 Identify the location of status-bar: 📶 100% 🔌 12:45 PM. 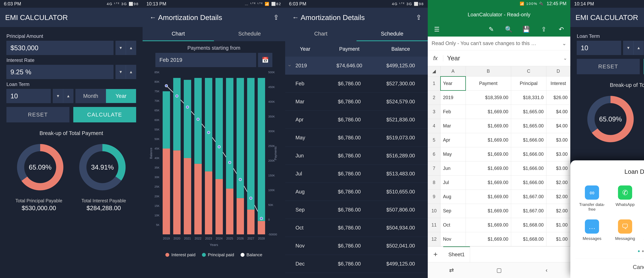
(499, 3).